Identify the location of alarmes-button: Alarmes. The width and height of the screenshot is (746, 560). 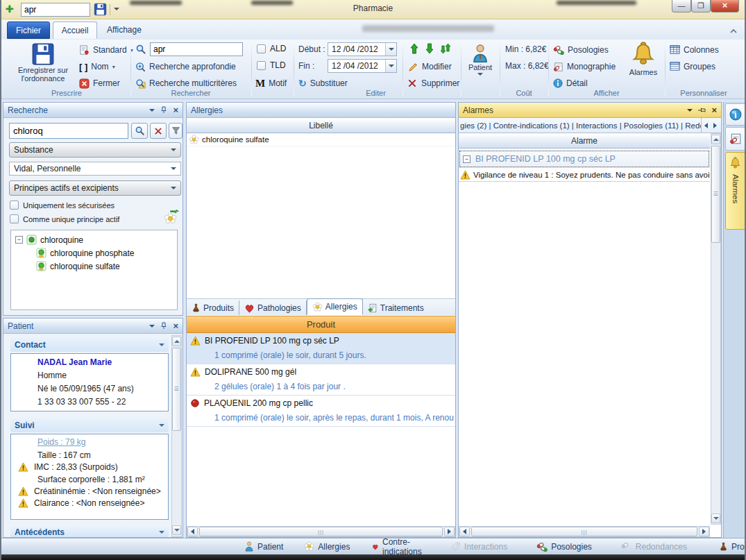
(643, 65).